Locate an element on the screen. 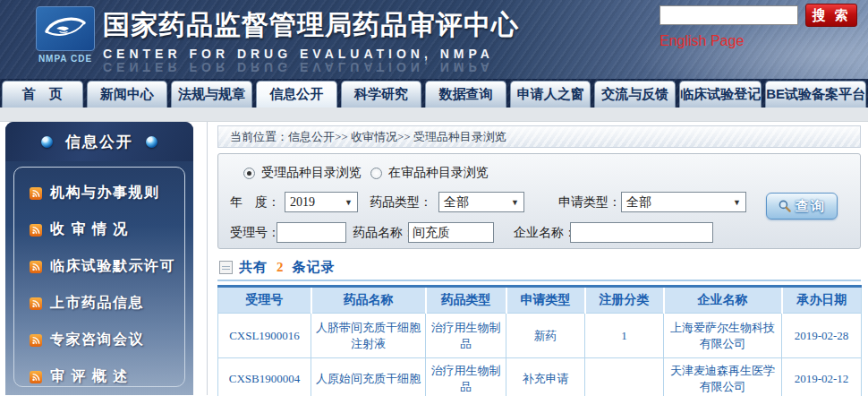  drug-type-select: 全部▼ is located at coordinates (481, 202).